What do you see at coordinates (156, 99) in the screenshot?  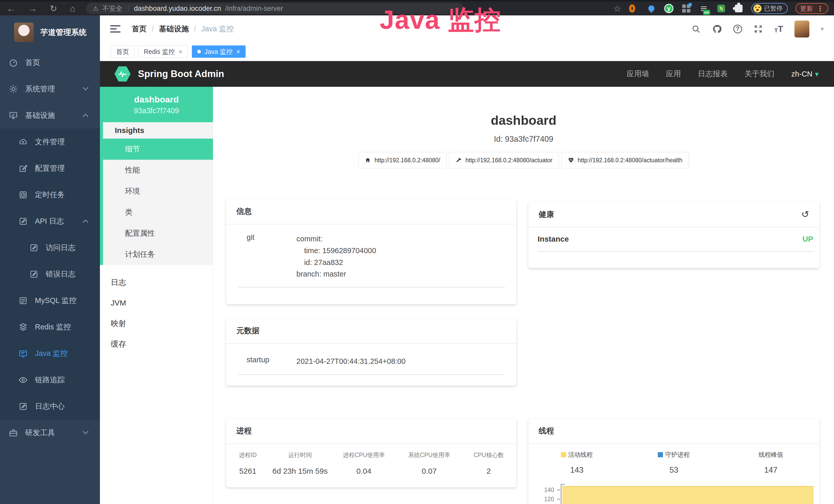 I see `instance-name: dashboard` at bounding box center [156, 99].